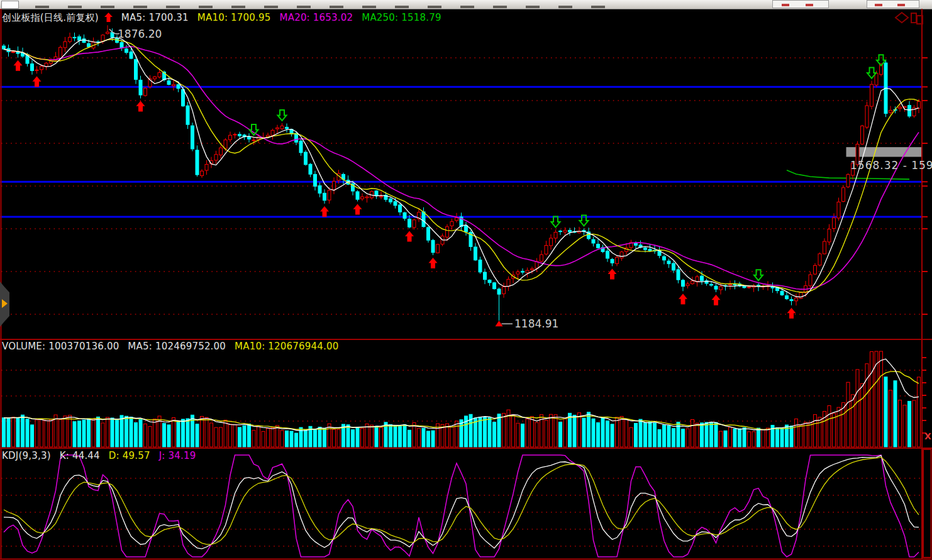  What do you see at coordinates (317, 18) in the screenshot?
I see `ma20-readout: MA20: 1653.02` at bounding box center [317, 18].